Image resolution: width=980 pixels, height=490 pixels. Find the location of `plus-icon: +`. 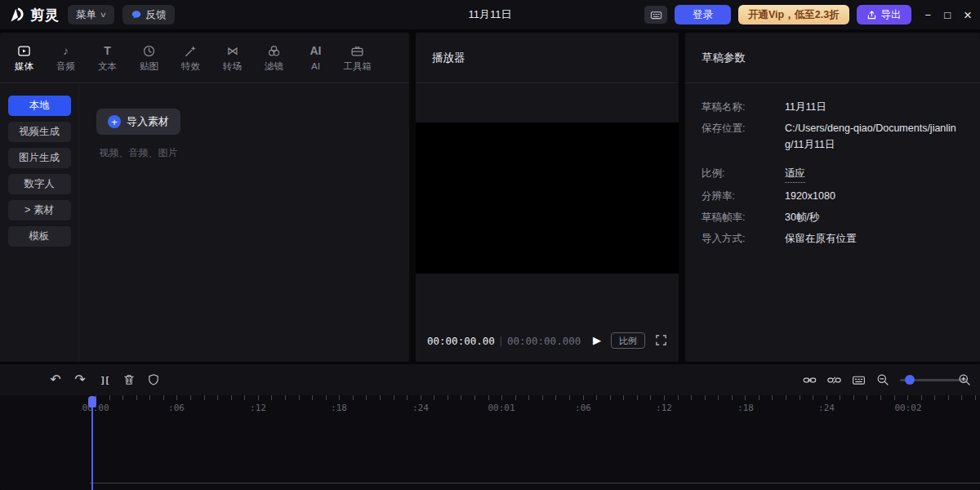

plus-icon: + is located at coordinates (114, 122).